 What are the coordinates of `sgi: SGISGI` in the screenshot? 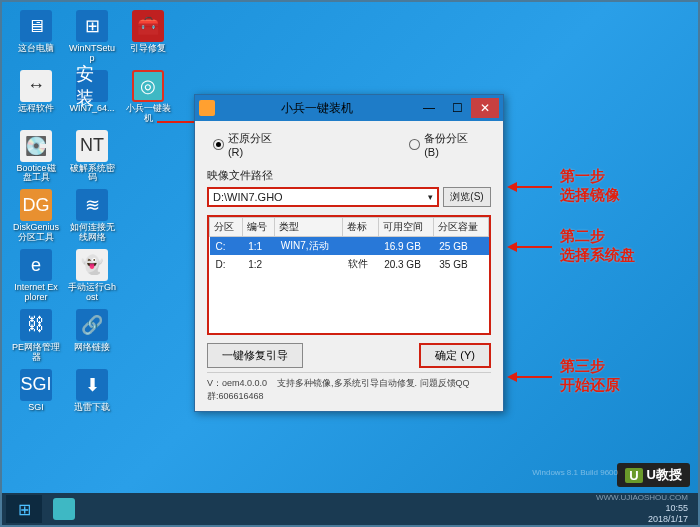 It's located at (36, 391).